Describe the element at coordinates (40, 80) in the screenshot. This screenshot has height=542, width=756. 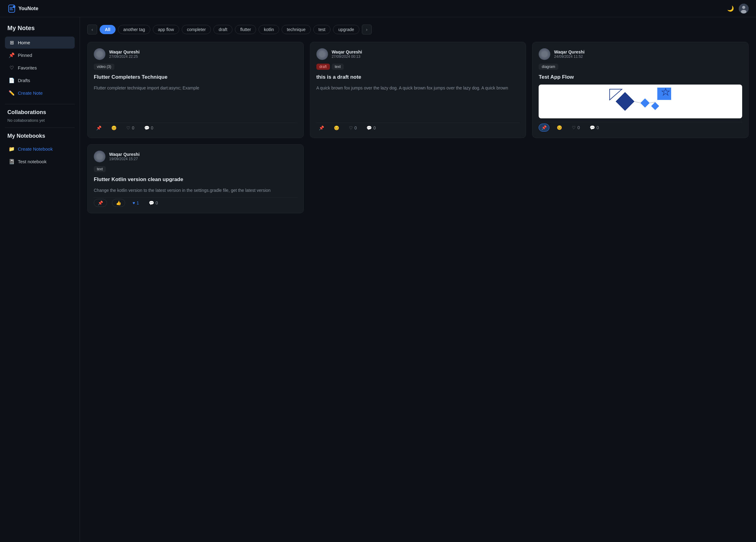
I see `sidebar-item-drafts: 📄 Drafts` at that location.